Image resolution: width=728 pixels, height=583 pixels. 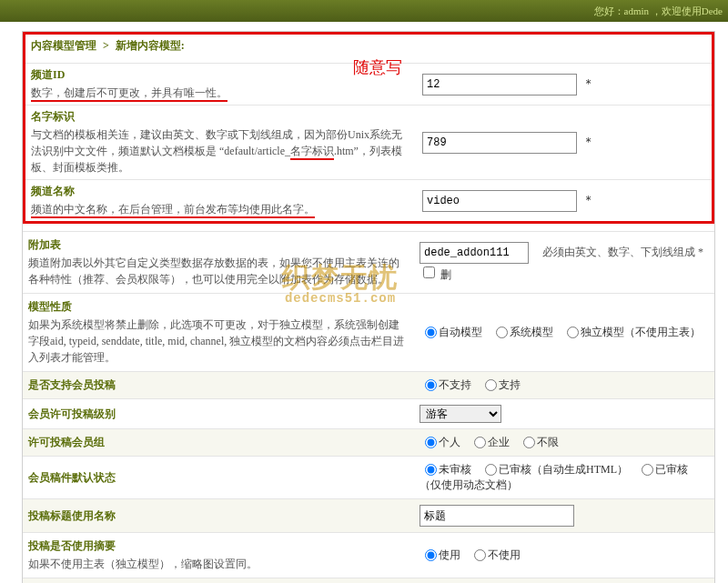 I want to click on channel-name-input, so click(x=500, y=201).